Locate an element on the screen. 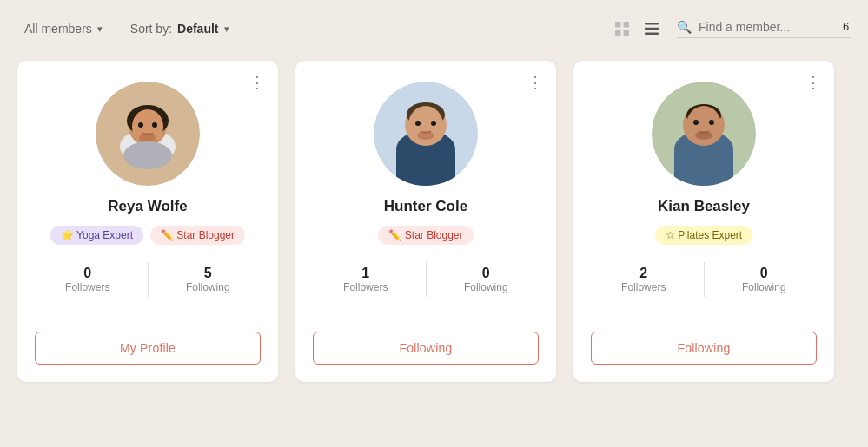 Image resolution: width=868 pixels, height=447 pixels. badges-kian-beasley: ☆ Pilates Expert is located at coordinates (704, 235).